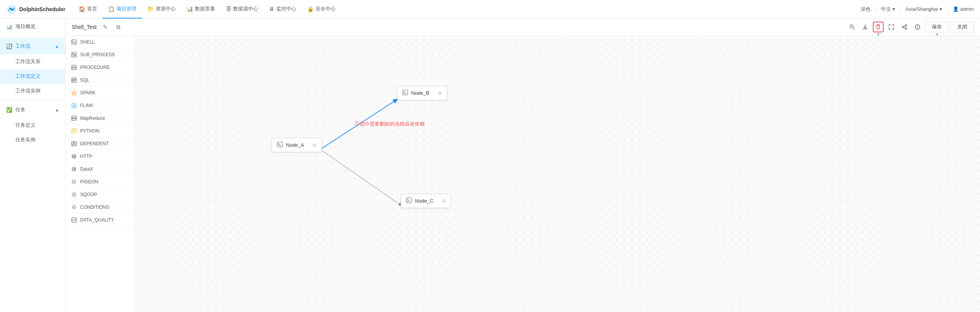 Image resolution: width=980 pixels, height=312 pixels. Describe the element at coordinates (32, 36) in the screenshot. I see `sidebar-divider1` at that location.